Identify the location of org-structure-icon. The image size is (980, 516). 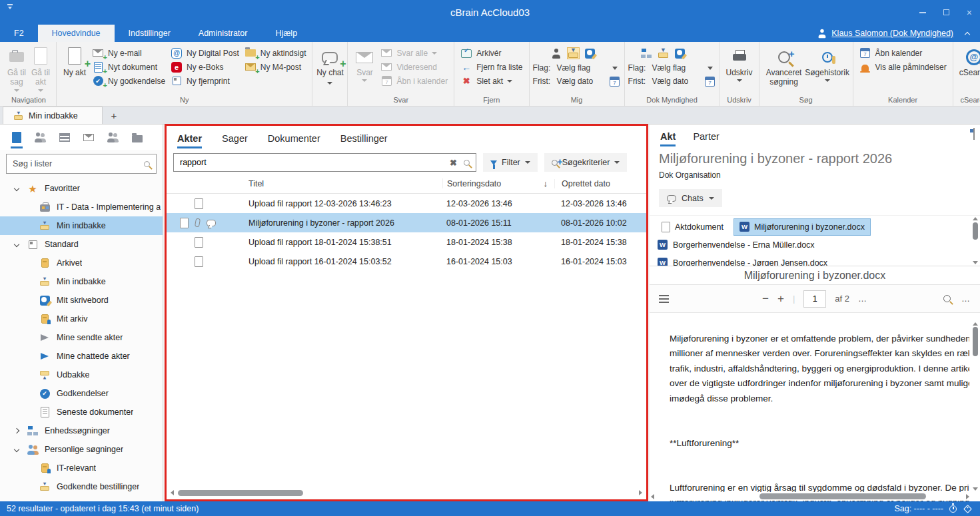
(40, 137).